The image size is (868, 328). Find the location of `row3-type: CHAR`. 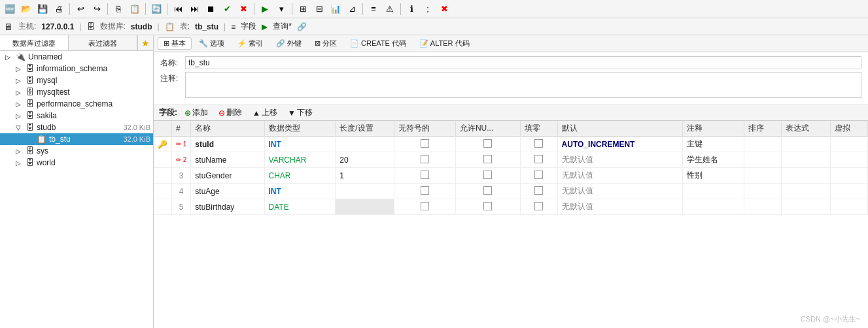

row3-type: CHAR is located at coordinates (300, 176).